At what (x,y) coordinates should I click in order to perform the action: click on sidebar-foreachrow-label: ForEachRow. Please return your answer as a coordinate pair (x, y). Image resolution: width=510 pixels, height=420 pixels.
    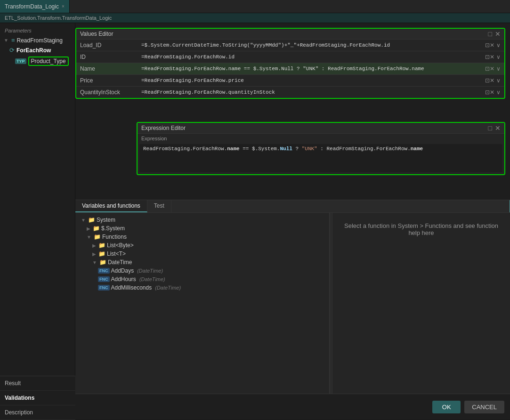
    Looking at the image, I should click on (34, 50).